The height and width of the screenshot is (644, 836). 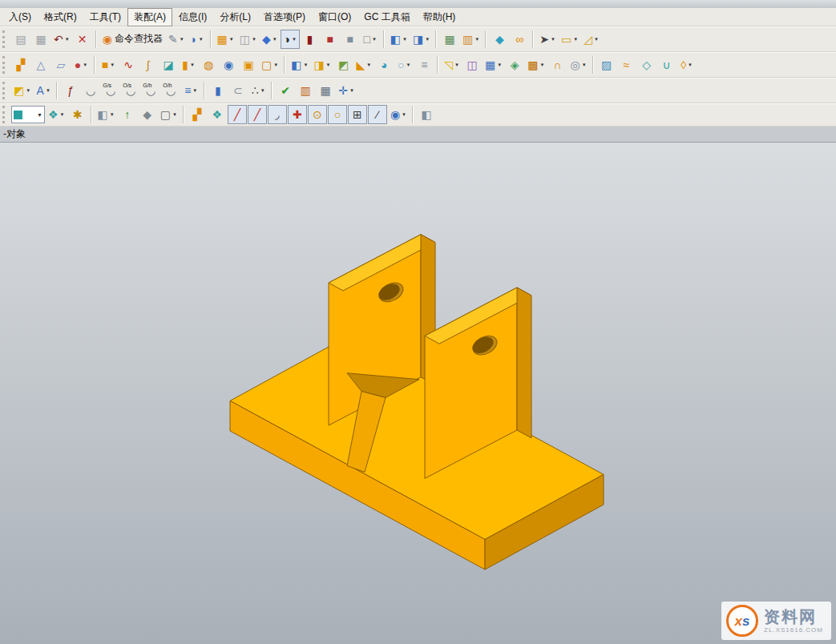 What do you see at coordinates (237, 115) in the screenshot?
I see `snap-endpoint-button: ╱` at bounding box center [237, 115].